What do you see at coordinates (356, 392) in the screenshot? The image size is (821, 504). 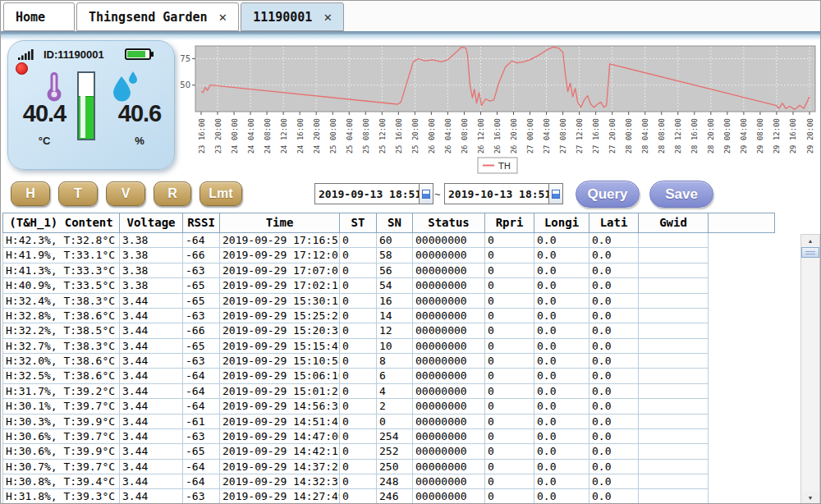 I see `table-row: H:31.7%, T:39.2°C3.44-642019-09-29 15:01…` at bounding box center [356, 392].